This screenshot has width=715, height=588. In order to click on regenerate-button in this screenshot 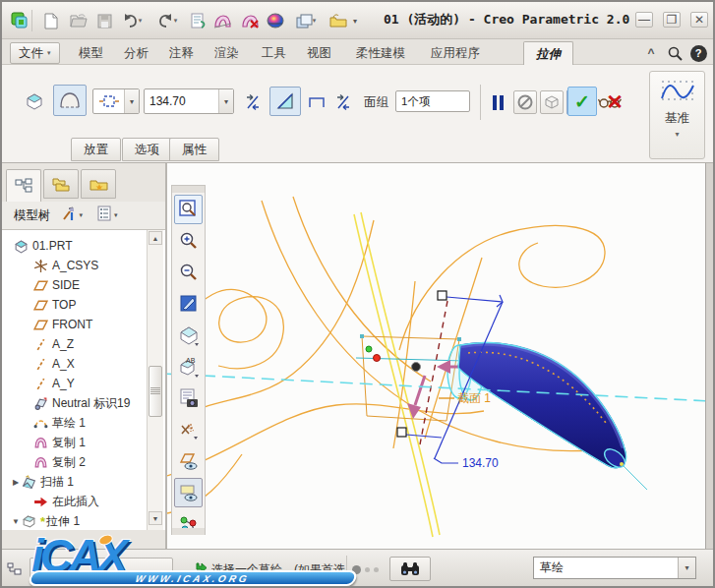, I will do `click(199, 21)`.